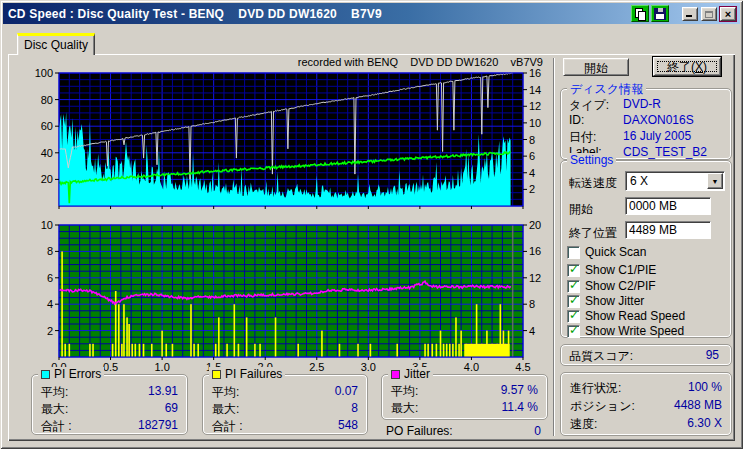  I want to click on show-c1pie-label: Show C1/PIE, so click(620, 270).